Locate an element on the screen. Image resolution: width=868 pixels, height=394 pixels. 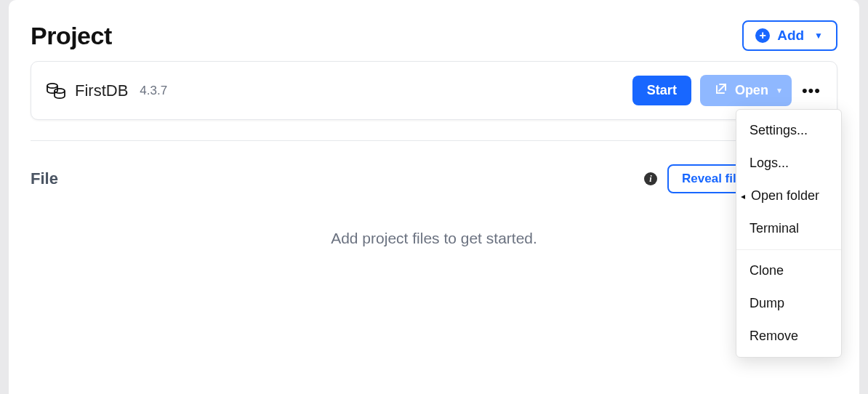
project-card: FirstDB 4.3.7 Start Open ▼ ••• is located at coordinates (434, 90).